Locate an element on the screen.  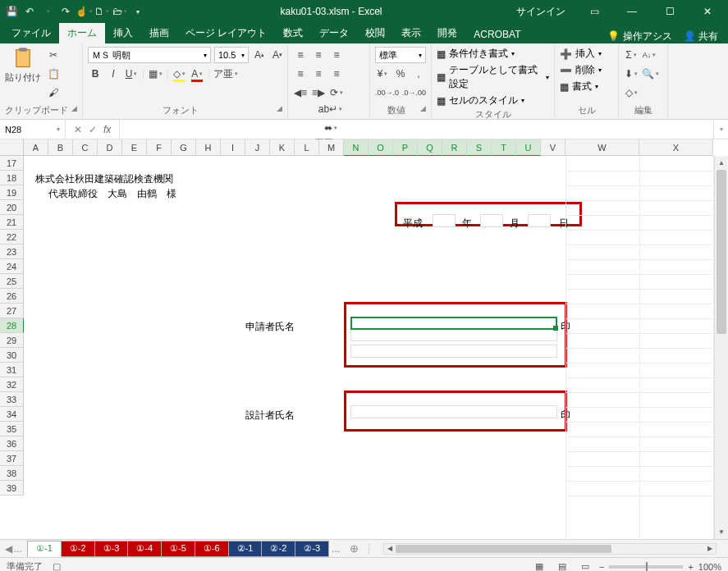
qat-item-icon: 🗋 is located at coordinates (102, 11).